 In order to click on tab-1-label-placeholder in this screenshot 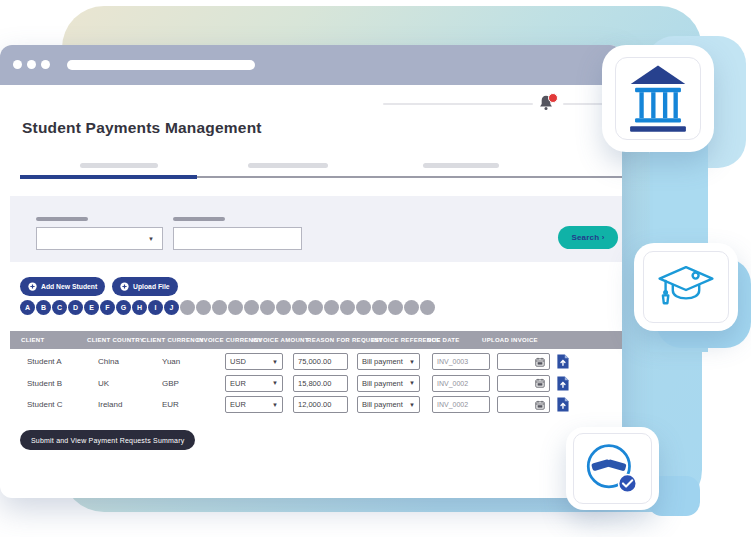, I will do `click(119, 166)`.